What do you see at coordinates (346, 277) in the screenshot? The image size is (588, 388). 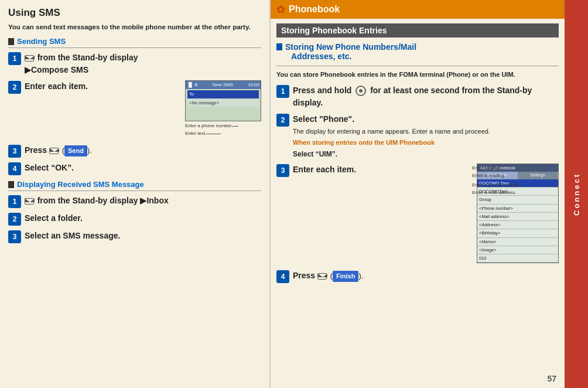 I see `finish-button-label: Finish` at bounding box center [346, 277].